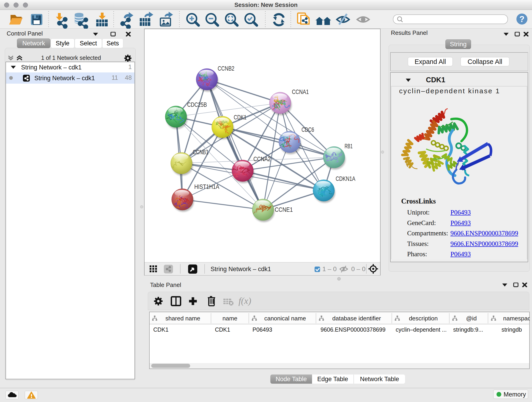  What do you see at coordinates (329, 269) in the screenshot?
I see `svg-text: 1 – 0` at bounding box center [329, 269].